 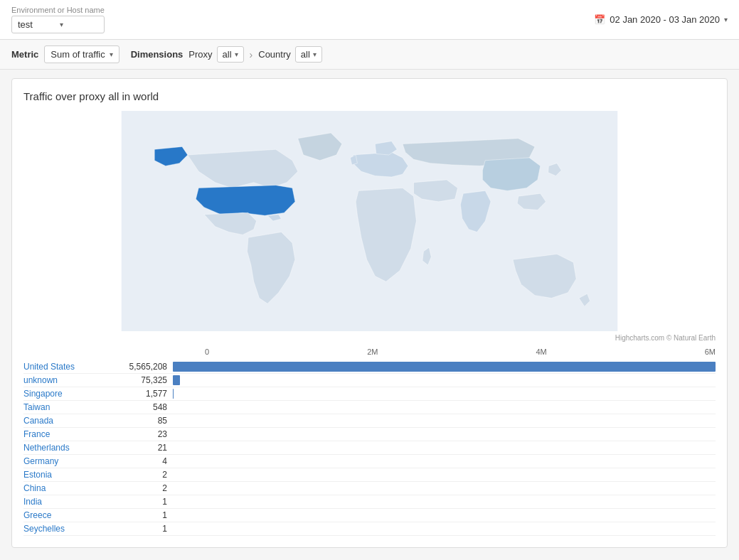 I want to click on calendar-icon: 📅, so click(x=600, y=20).